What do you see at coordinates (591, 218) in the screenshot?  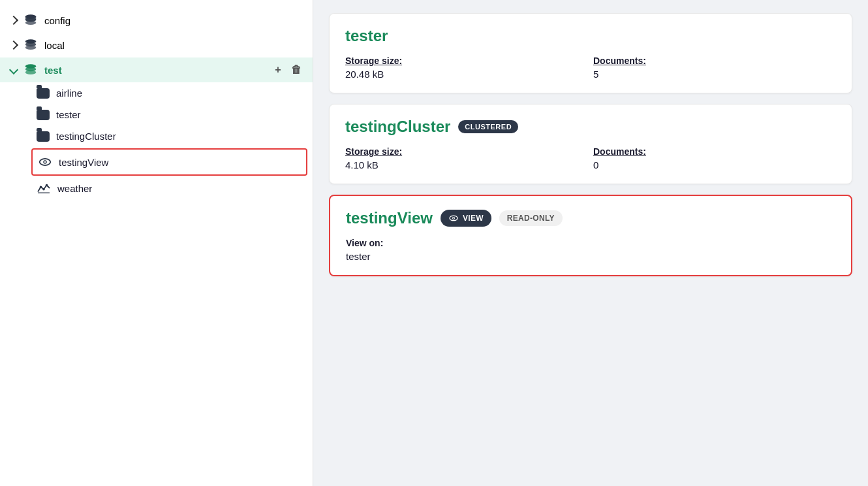 I see `card-testingView-title: testingView VIEW READ-ONLY` at bounding box center [591, 218].